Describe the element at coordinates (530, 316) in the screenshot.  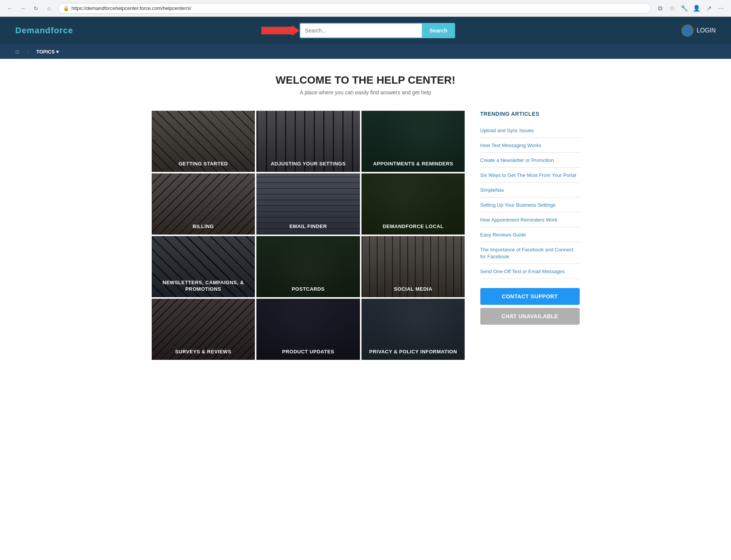
I see `chat-unavailable-button: CHAT UNAVAILABLE` at that location.